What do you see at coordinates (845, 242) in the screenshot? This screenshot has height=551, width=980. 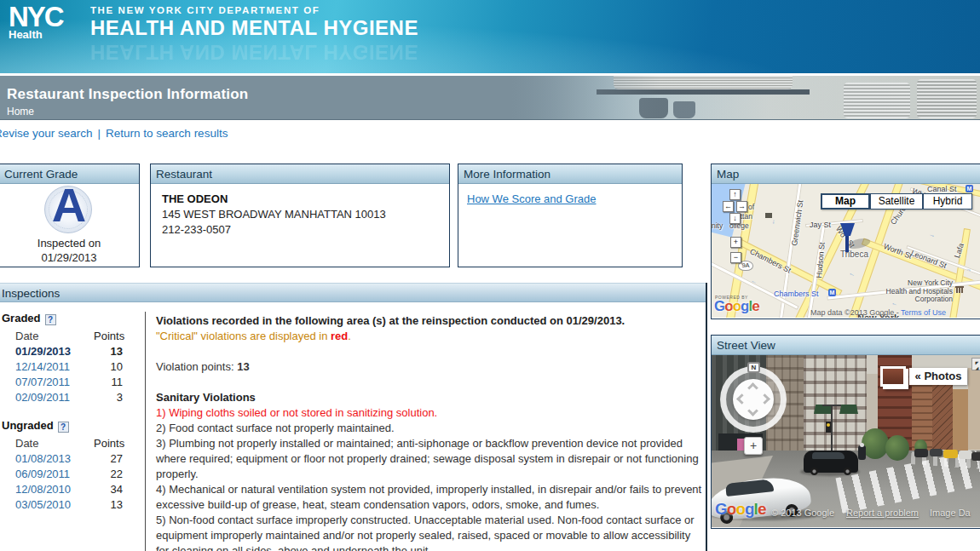 I see `map-panel: Map → → → → → → Canal St` at bounding box center [845, 242].